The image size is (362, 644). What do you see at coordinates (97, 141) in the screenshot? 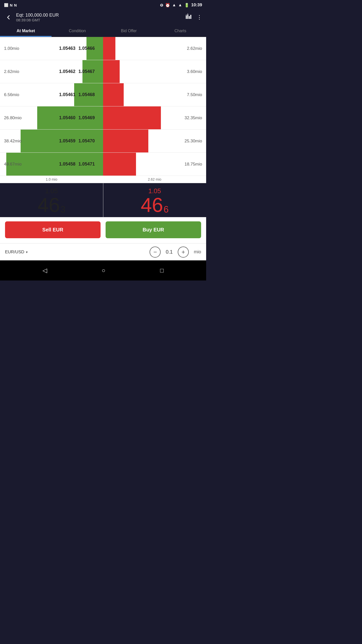
I see `ask-price: 1.05470` at bounding box center [97, 141].